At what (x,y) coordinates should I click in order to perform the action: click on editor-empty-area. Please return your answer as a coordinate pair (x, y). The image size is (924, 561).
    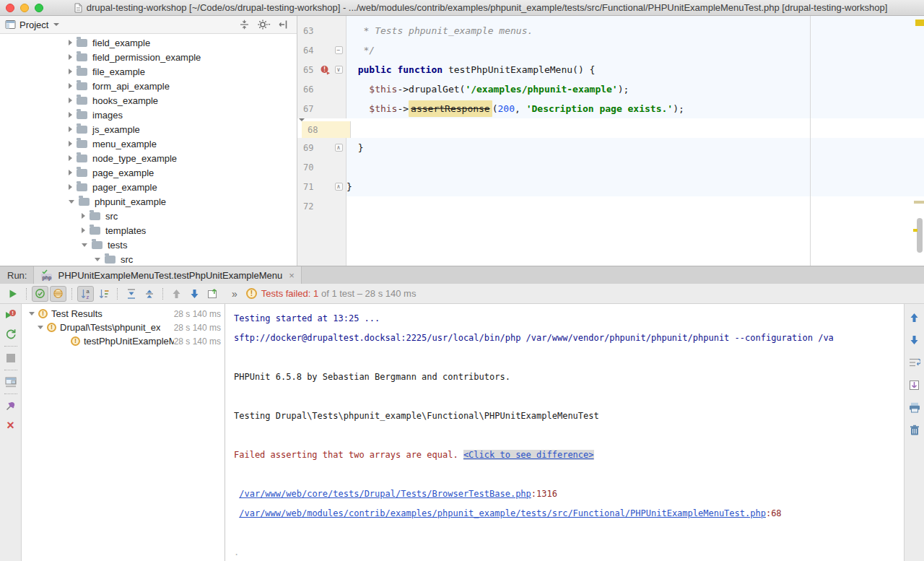
    Looking at the image, I should click on (611, 241).